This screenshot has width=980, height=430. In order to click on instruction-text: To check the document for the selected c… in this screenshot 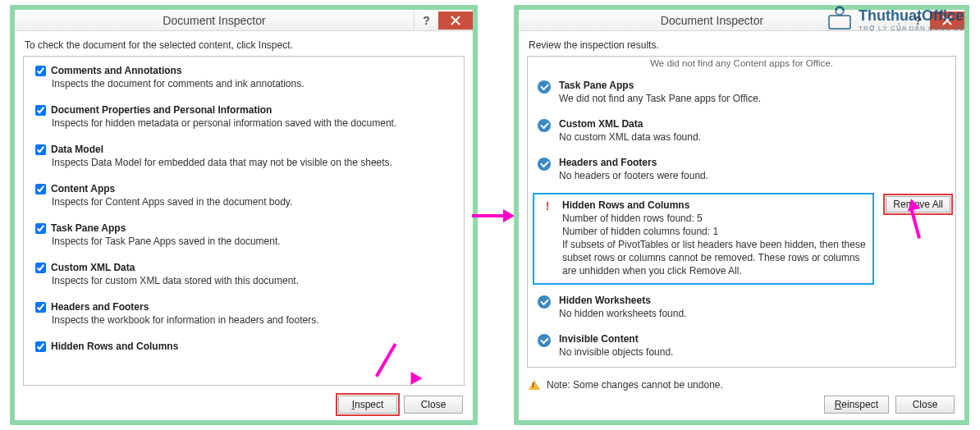, I will do `click(244, 43)`.